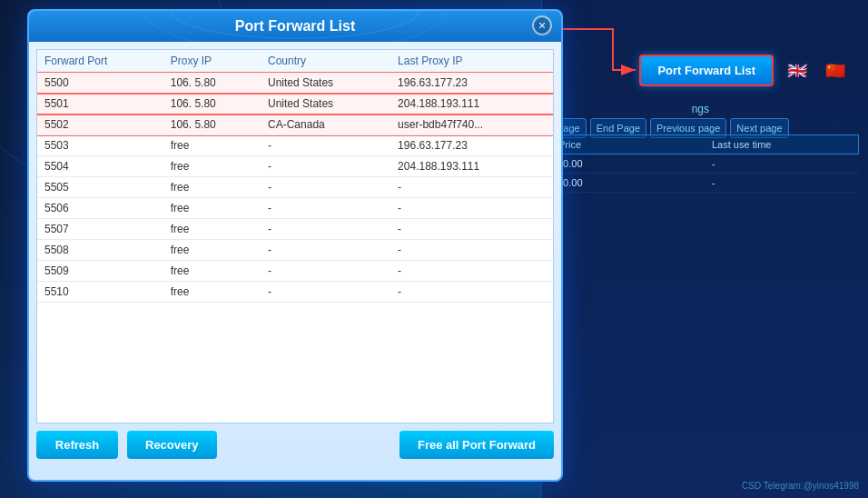  What do you see at coordinates (100, 229) in the screenshot?
I see `cell-7-0: 5507` at bounding box center [100, 229].